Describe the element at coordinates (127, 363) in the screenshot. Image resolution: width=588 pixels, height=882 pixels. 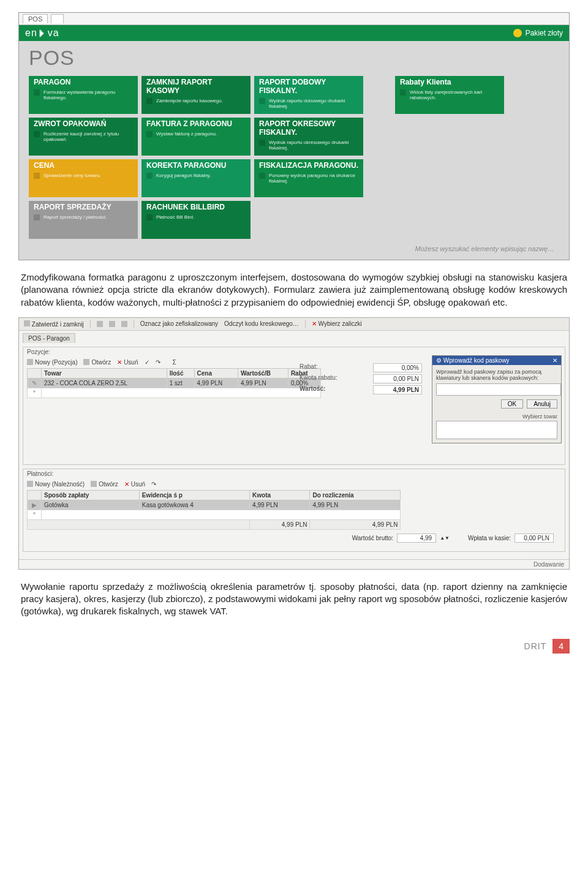
I see `delete-position-button: ✕Usuń` at that location.